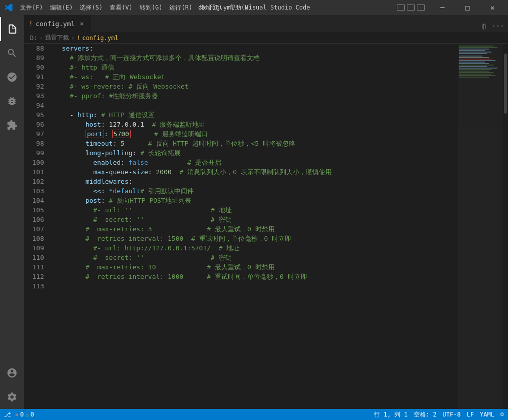 This screenshot has width=508, height=420. Describe the element at coordinates (256, 67) in the screenshot. I see `code-line: #- http 通信` at that location.